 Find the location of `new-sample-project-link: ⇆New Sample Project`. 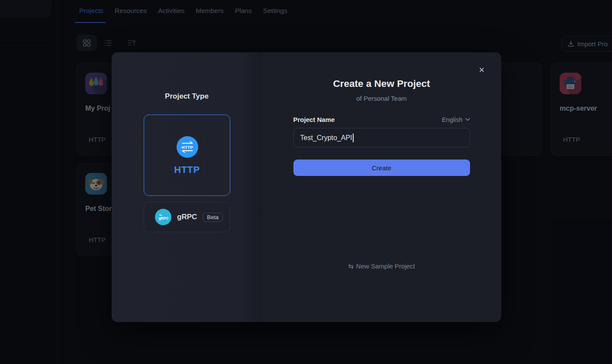

new-sample-project-link: ⇆New Sample Project is located at coordinates (382, 266).